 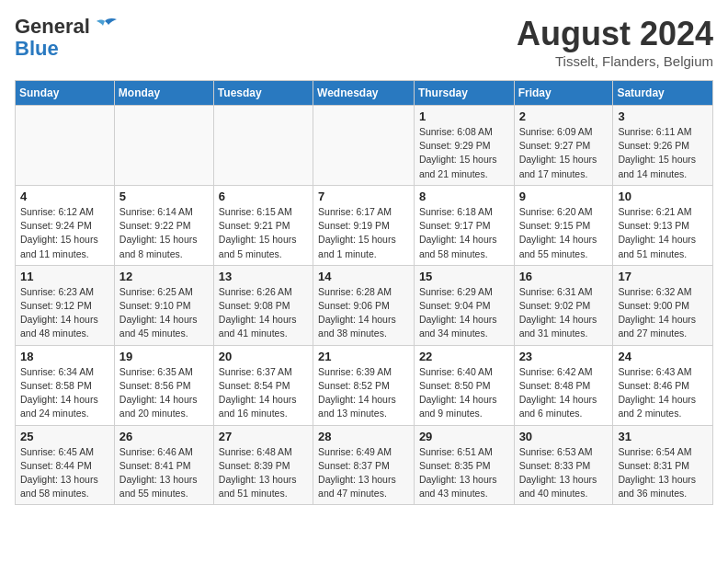 What do you see at coordinates (65, 385) in the screenshot?
I see `calendar-cell: 18Sunrise: 6:34 AM Sunset: 8:58 PM Dayli…` at bounding box center [65, 385].